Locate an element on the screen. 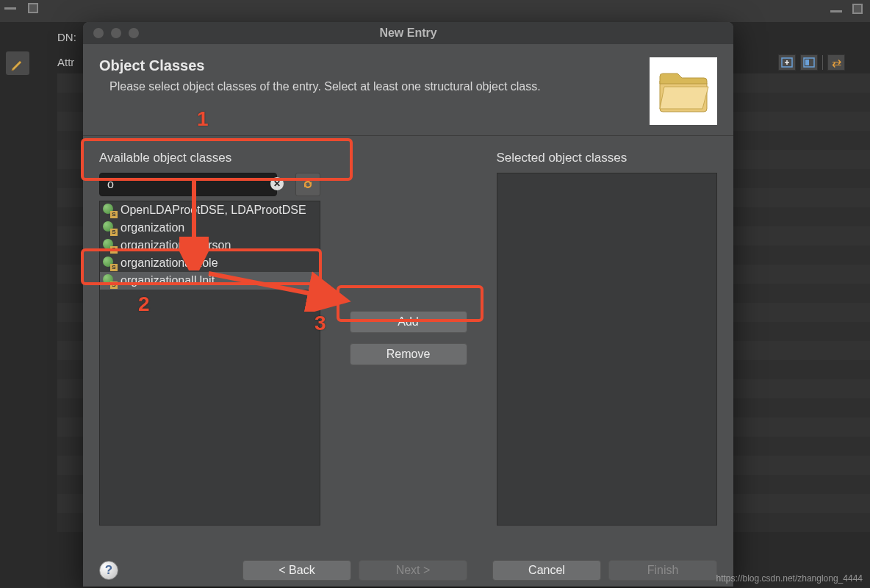 The height and width of the screenshot is (588, 870). watermark: https://blog.csdn.net/zhanglong_4444 is located at coordinates (790, 578).